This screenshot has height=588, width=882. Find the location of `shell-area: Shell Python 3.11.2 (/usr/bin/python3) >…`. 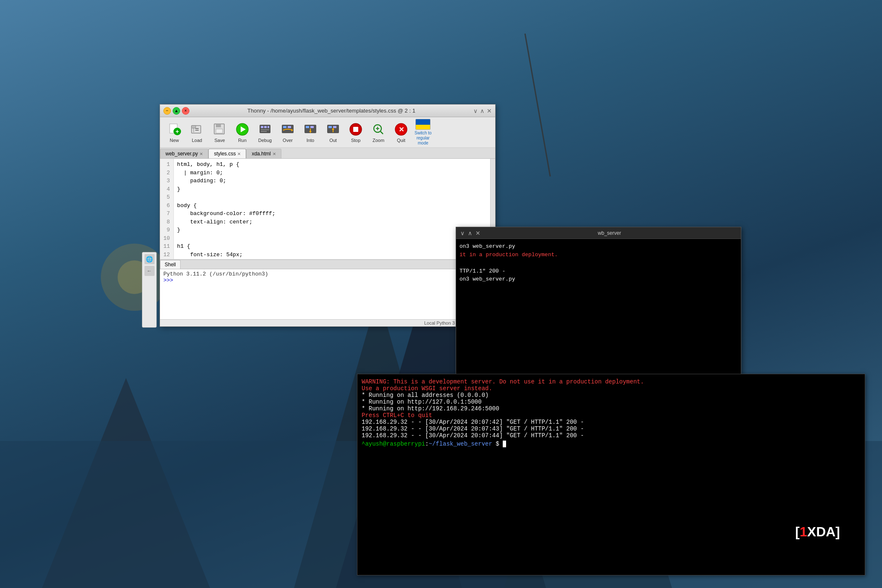

shell-area: Shell Python 3.11.2 (/usr/bin/python3) >… is located at coordinates (328, 293).